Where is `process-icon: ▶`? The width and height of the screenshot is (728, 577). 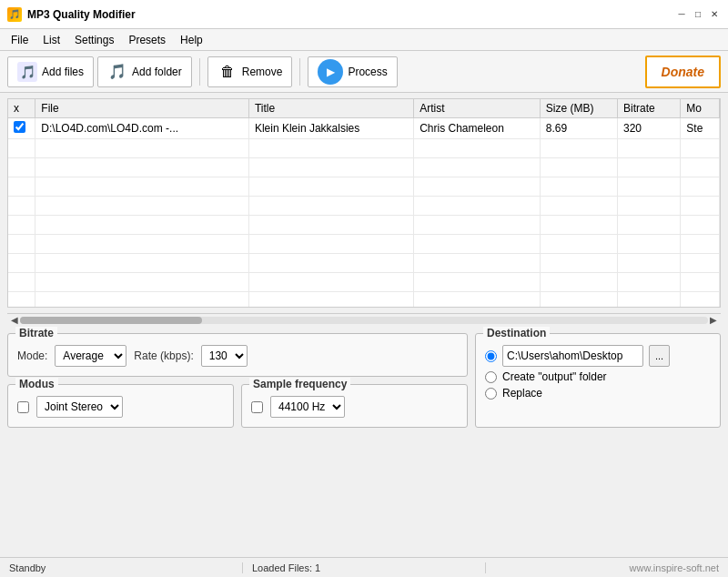 process-icon: ▶ is located at coordinates (330, 72).